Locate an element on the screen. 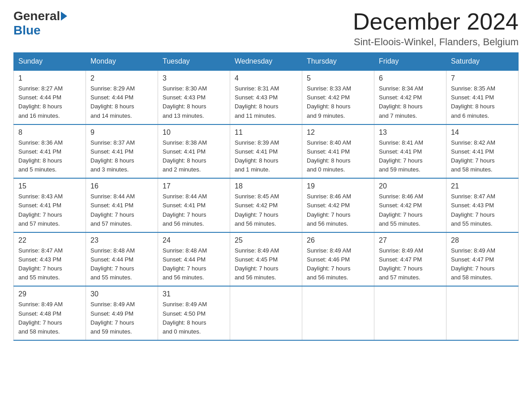  day-info: Sunrise: 8:38 AM Sunset: 4:41 PM Dayligh… is located at coordinates (194, 157).